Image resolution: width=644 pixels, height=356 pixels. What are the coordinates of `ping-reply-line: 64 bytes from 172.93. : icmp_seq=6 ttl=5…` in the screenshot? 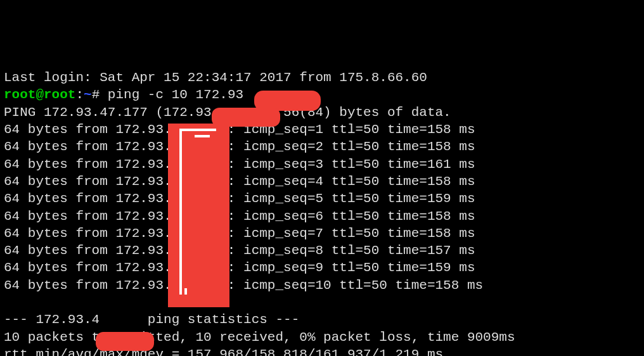 It's located at (240, 217).